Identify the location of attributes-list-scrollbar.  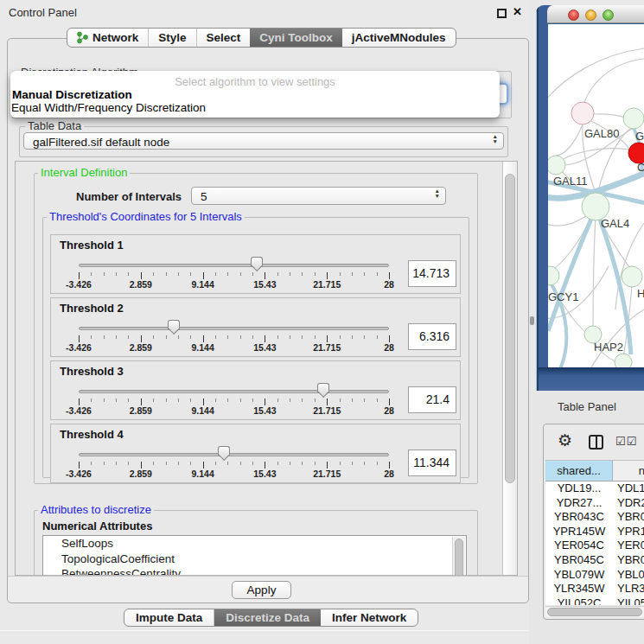
(458, 557).